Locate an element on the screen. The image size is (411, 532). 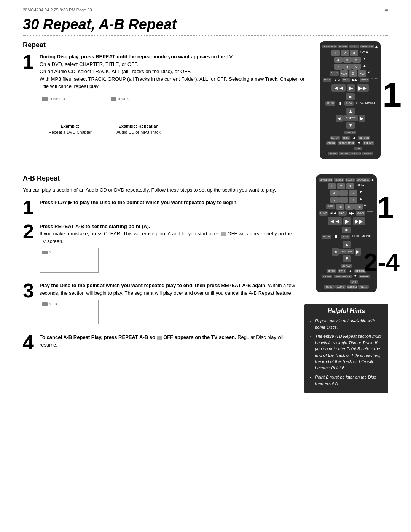
ab-row-2: A-B is located at coordinates (346, 282).